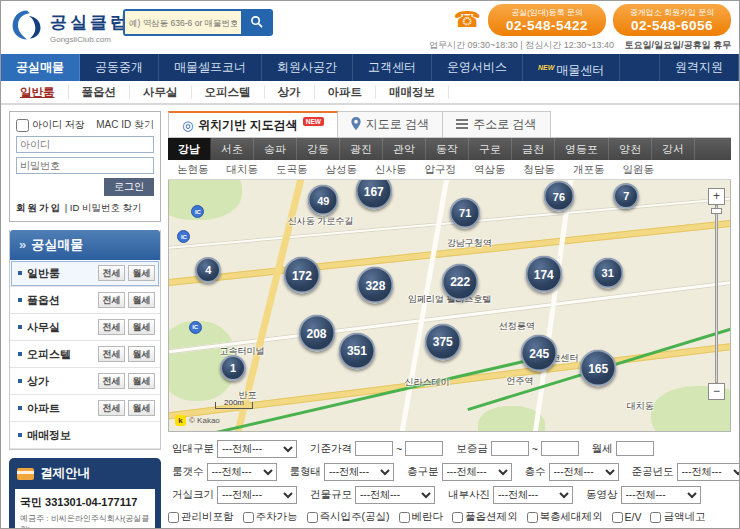 The height and width of the screenshot is (529, 740). Describe the element at coordinates (678, 517) in the screenshot. I see `checkbox-price-negotiable: 금액네고` at that location.